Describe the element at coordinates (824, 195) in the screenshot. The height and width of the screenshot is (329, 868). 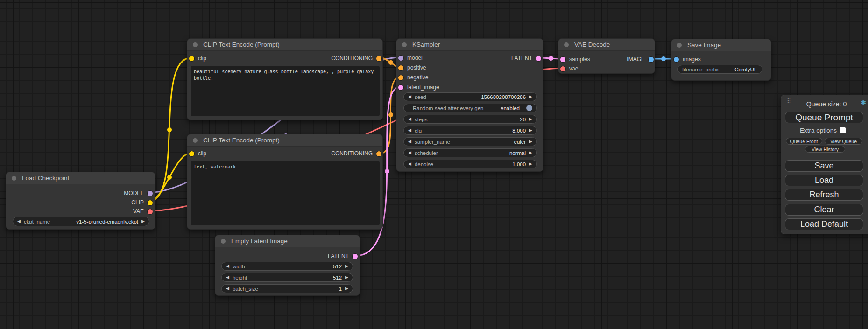
I see `refresh-button: Refresh` at that location.